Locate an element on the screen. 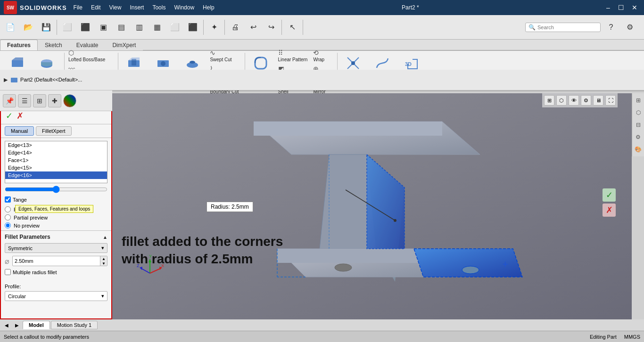 This screenshot has width=644, height=342. lofted-boss-base-button: ⬡ Lofted Boss/Base is located at coordinates (91, 56).